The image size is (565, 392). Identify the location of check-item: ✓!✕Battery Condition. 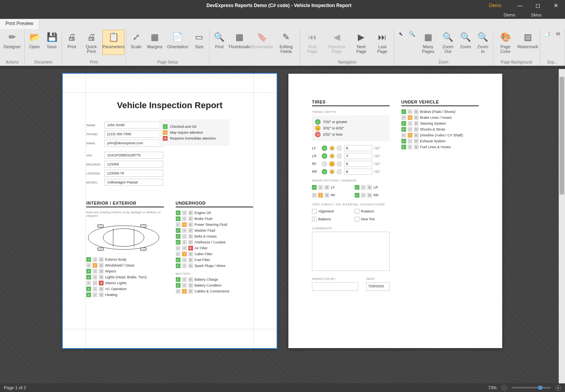
(215, 285).